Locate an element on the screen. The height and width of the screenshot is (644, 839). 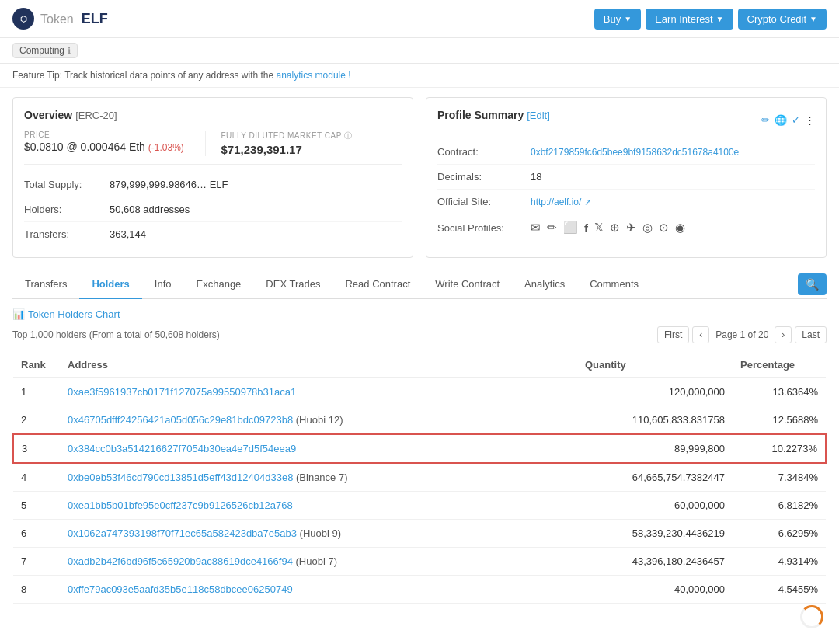
next-page-button: › is located at coordinates (783, 335).